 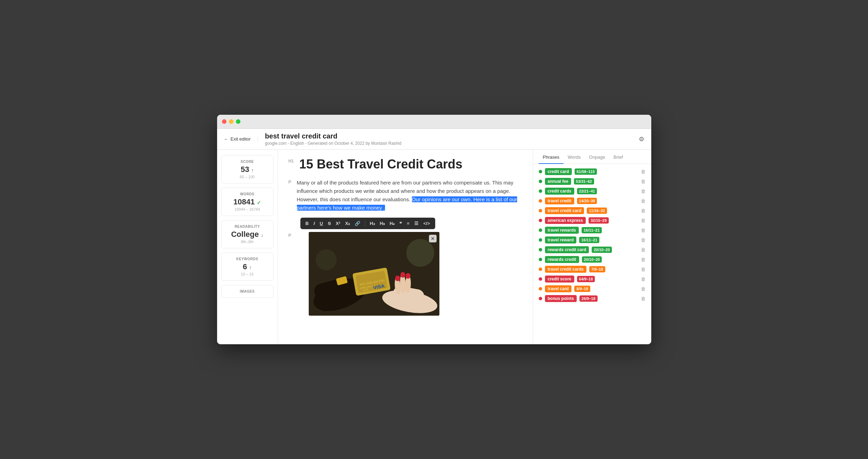 What do you see at coordinates (226, 139) in the screenshot?
I see `back-arrow-icon: ←` at bounding box center [226, 139].